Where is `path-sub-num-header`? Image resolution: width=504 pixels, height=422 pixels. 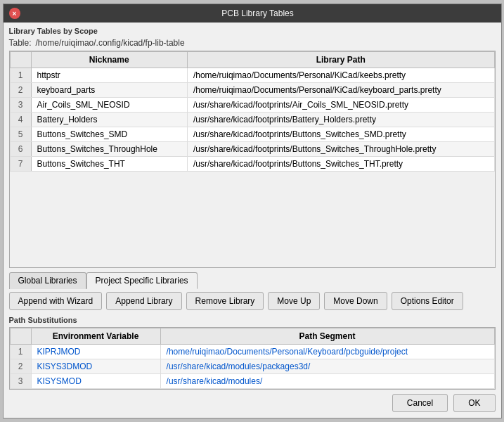
path-sub-num-header is located at coordinates (20, 336).